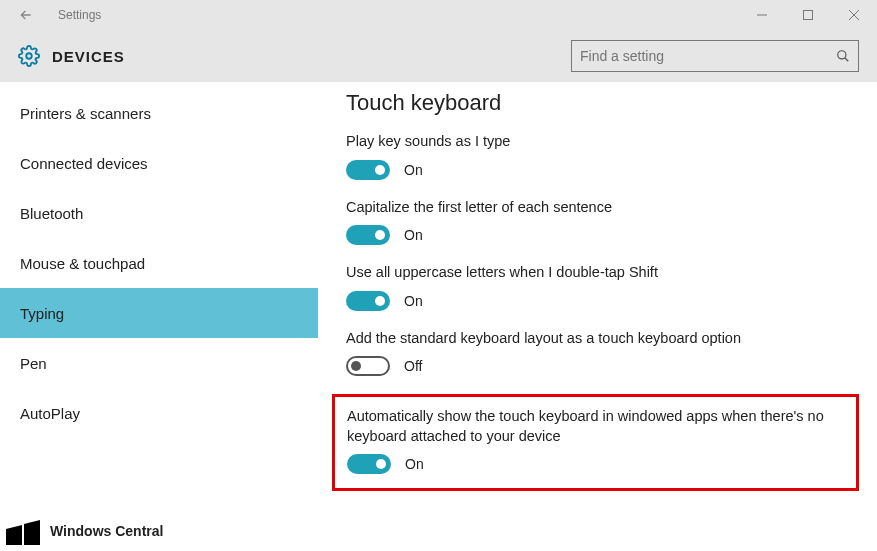  I want to click on header: DEVICES, so click(438, 56).